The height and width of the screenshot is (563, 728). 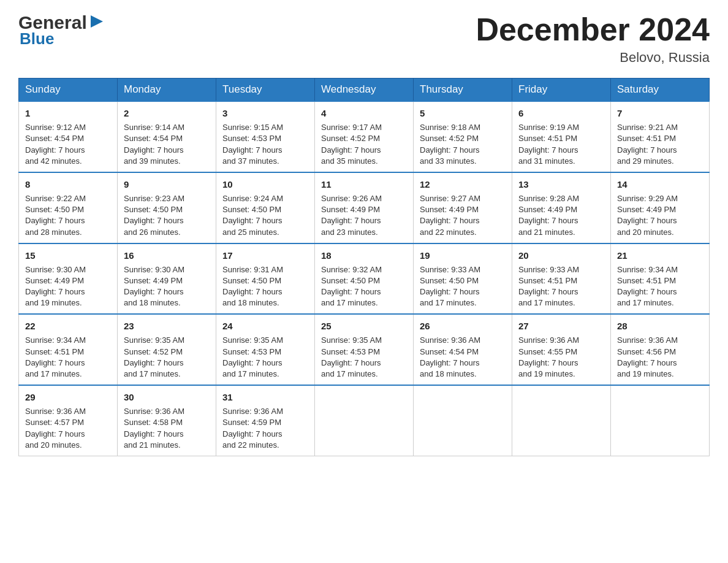 What do you see at coordinates (252, 128) in the screenshot?
I see `sunrise-text: Sunrise: 9:15 AM` at bounding box center [252, 128].